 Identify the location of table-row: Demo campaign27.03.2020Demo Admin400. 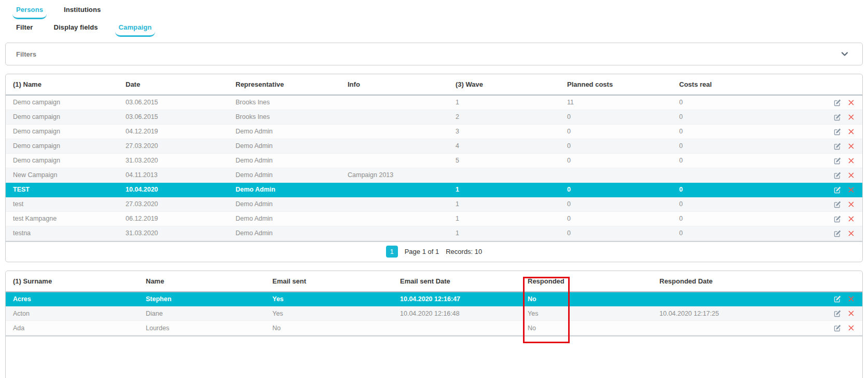
(434, 146).